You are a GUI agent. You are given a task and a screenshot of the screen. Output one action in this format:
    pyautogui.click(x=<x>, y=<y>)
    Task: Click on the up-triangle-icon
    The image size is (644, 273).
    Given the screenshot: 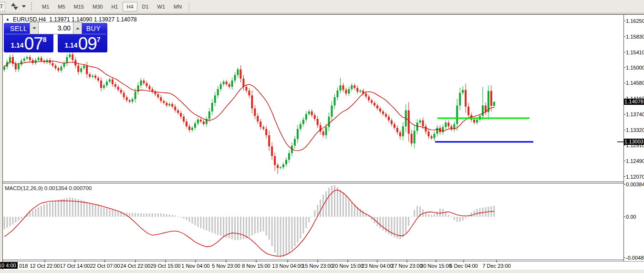 What is the action you would take?
    pyautogui.click(x=78, y=29)
    